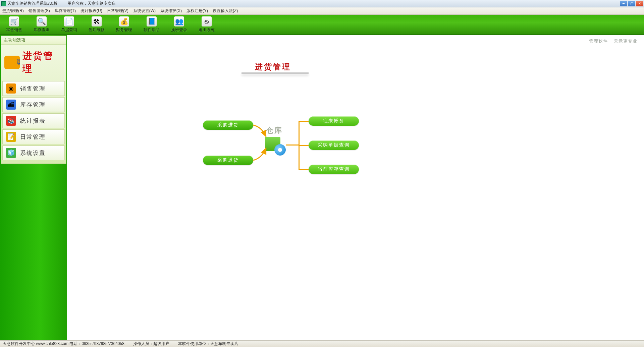 The image size is (644, 347). I want to click on titlebar: 天意车辆销售管理系统7.0版 用户名称：天意车辆专卖店 ━ ▢ ✕, so click(322, 4).